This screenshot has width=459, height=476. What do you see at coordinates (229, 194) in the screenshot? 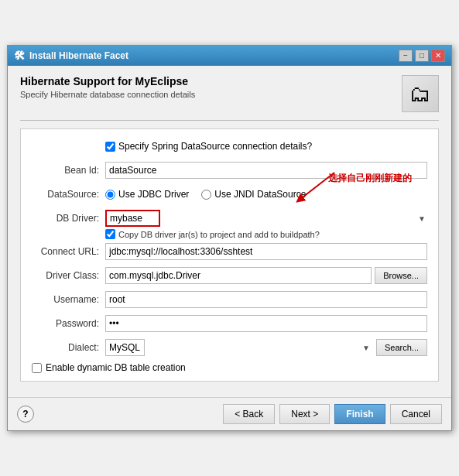
I see `datasource-row: DataSource: Use JDBC Driver Use JNDI Dat…` at bounding box center [229, 194].